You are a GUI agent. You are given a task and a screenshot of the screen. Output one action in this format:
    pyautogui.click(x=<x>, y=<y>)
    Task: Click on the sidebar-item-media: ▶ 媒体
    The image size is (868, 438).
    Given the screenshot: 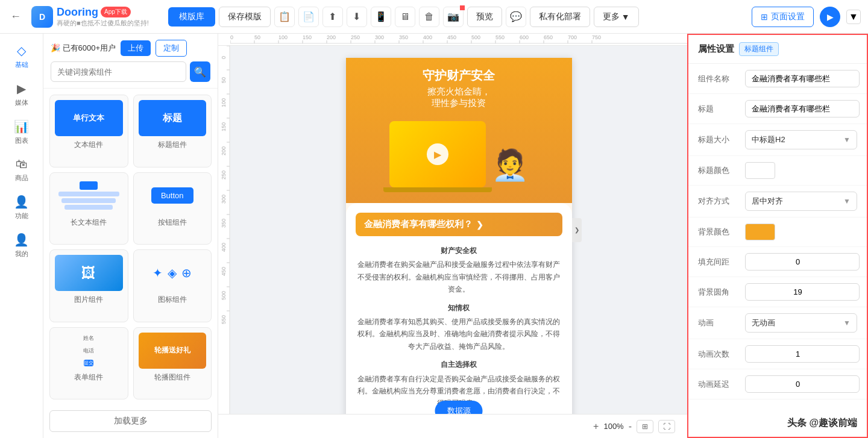 What is the action you would take?
    pyautogui.click(x=22, y=94)
    